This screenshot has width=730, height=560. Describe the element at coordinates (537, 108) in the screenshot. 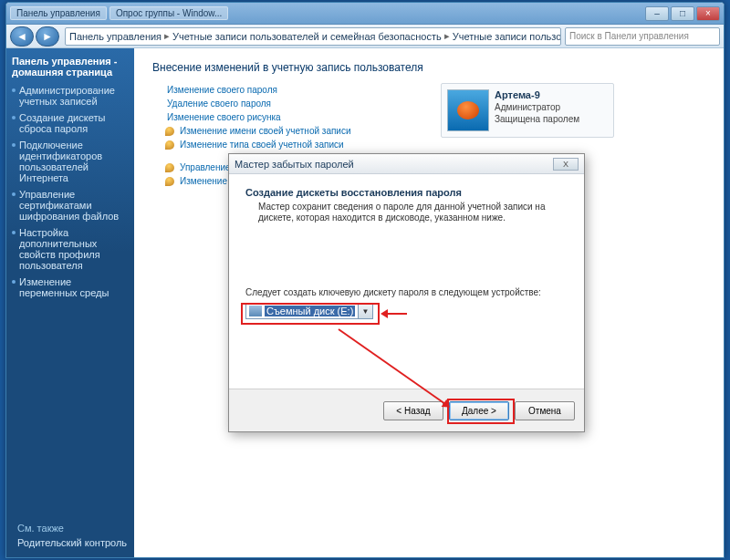

I see `user-role: Администратор` at that location.